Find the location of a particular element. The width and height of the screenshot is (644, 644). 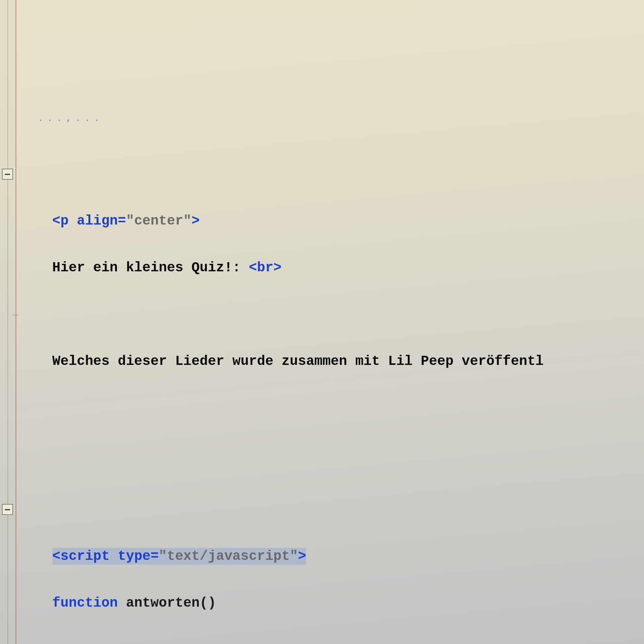

code-line: Welches dieser Lieder wurde zusammen mit… is located at coordinates (322, 315).